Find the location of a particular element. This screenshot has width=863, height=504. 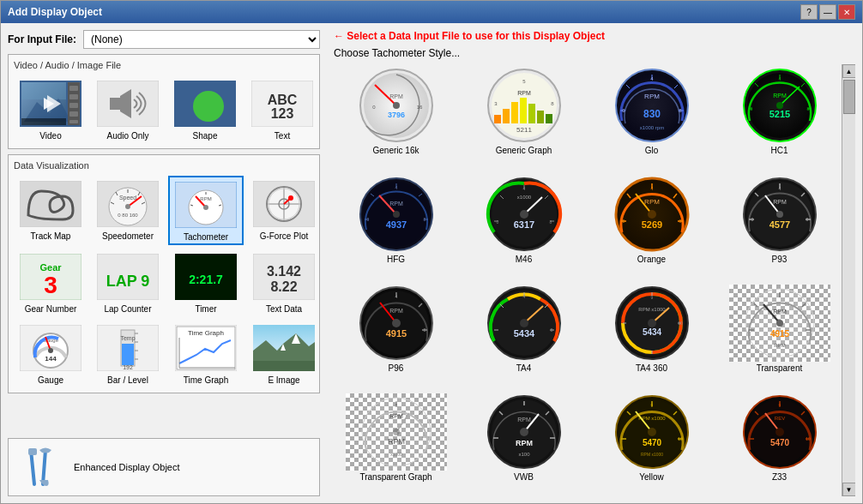

timegraph-item: Time Graph Time Graph is located at coordinates (206, 353).